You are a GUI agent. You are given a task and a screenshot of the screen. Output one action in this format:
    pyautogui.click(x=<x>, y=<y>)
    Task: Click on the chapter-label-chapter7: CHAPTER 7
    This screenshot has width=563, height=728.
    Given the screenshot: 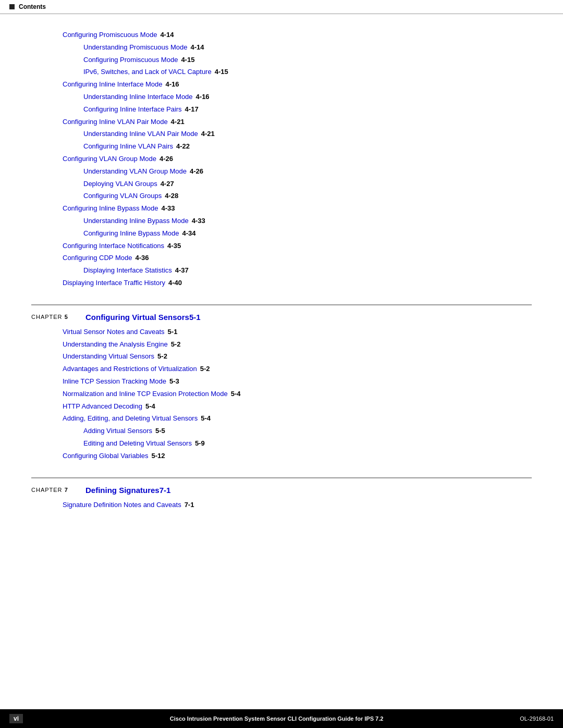 What is the action you would take?
    pyautogui.click(x=55, y=489)
    